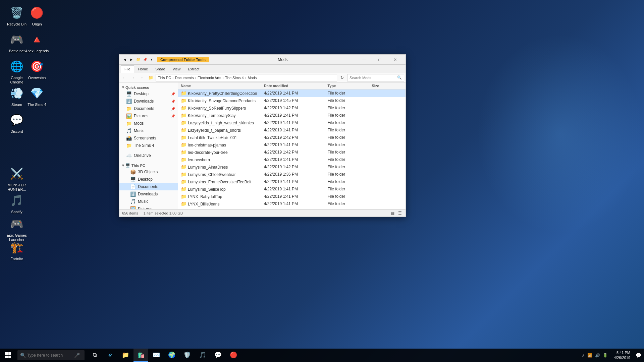 This screenshot has width=644, height=362. What do you see at coordinates (209, 78) in the screenshot?
I see `path-electronic-arts: Electronic Arts` at bounding box center [209, 78].